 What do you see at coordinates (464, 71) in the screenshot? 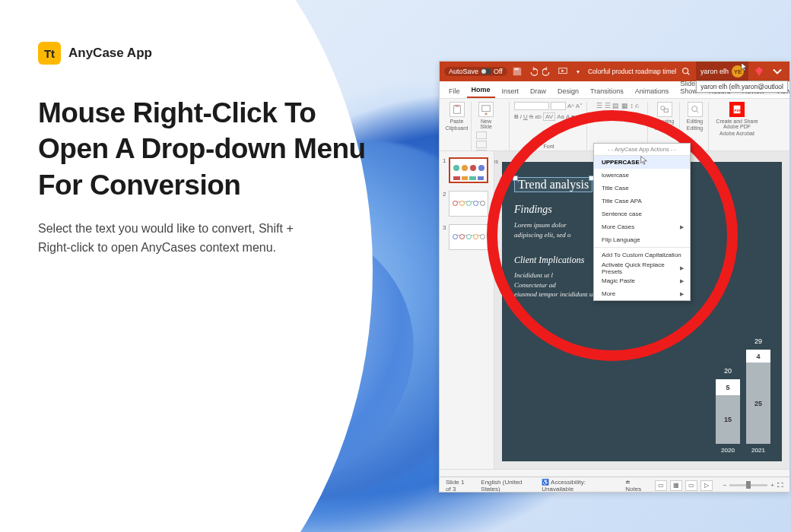
I see `autosave-label: AutoSave` at bounding box center [464, 71].